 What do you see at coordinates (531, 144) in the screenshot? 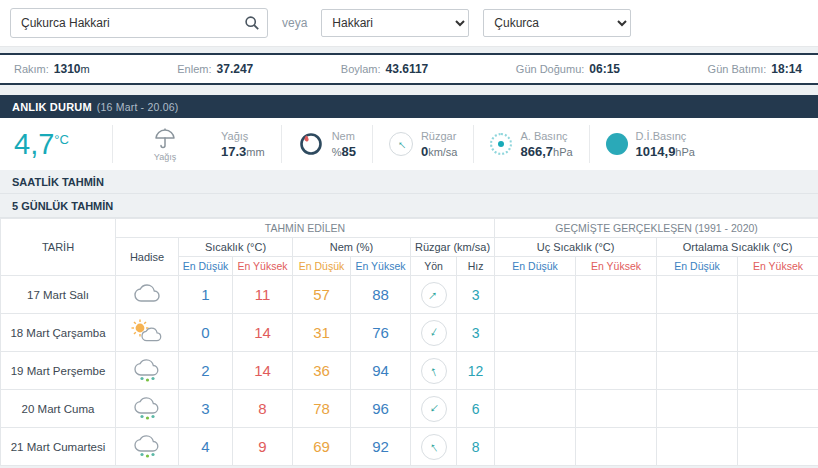
I see `pressure-metric: A. Basınç 866,7hPa` at bounding box center [531, 144].